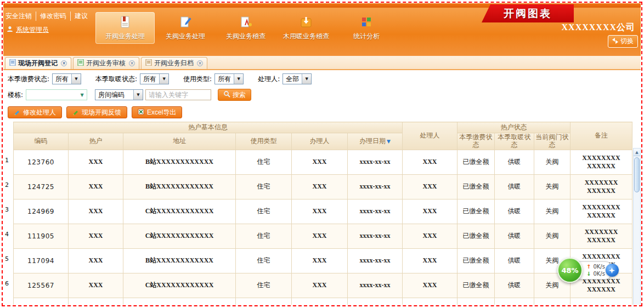 The width and height of the screenshot is (644, 308). What do you see at coordinates (178, 95) in the screenshot?
I see `keyword-input` at bounding box center [178, 95].